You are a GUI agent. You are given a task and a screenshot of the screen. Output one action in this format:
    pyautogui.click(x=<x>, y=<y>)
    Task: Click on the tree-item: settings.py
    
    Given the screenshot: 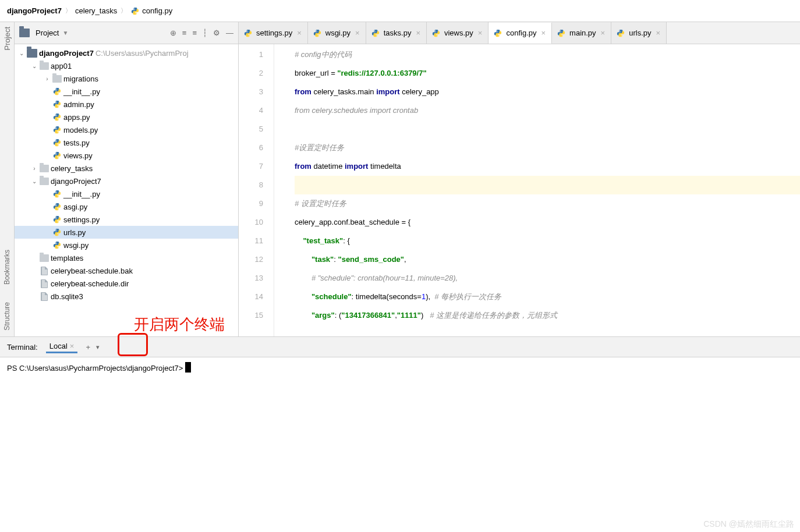 What is the action you would take?
    pyautogui.click(x=126, y=219)
    